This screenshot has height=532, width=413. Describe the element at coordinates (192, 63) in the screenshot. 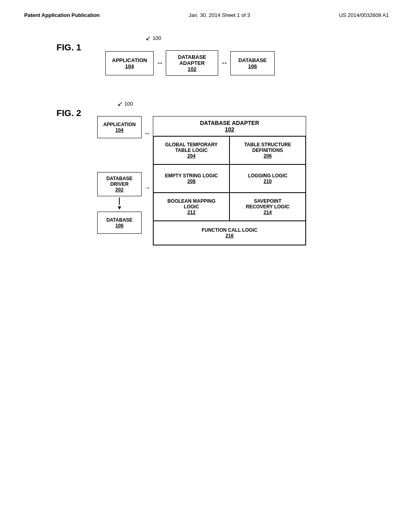

I see `fig1-adapter-label2: ADAPTER` at that location.